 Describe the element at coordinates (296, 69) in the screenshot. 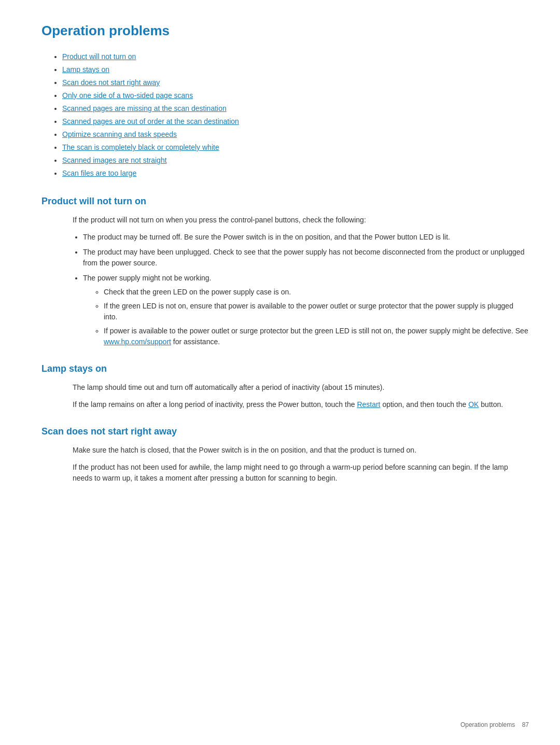

I see `list-item: Lamp stays on` at that location.